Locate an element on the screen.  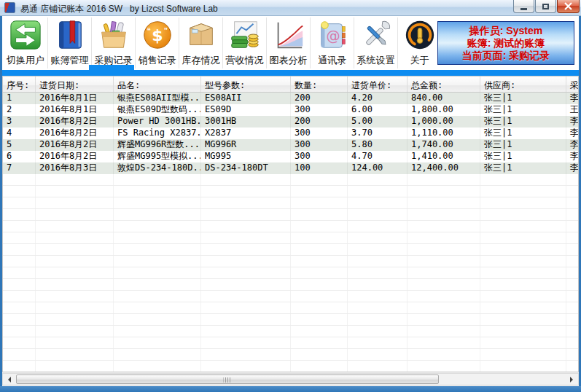
cell-date: 2016年8月2日 is located at coordinates (74, 157).